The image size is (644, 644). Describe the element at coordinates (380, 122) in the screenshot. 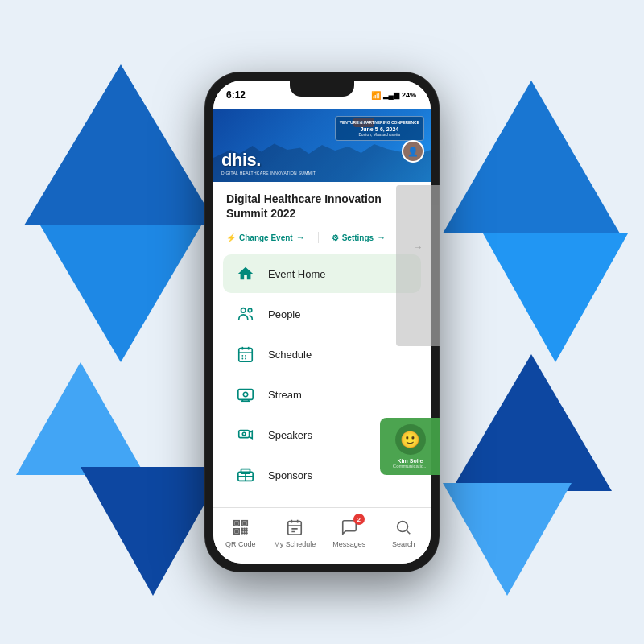

I see `conference-type: Venture & Partnering Conference` at that location.